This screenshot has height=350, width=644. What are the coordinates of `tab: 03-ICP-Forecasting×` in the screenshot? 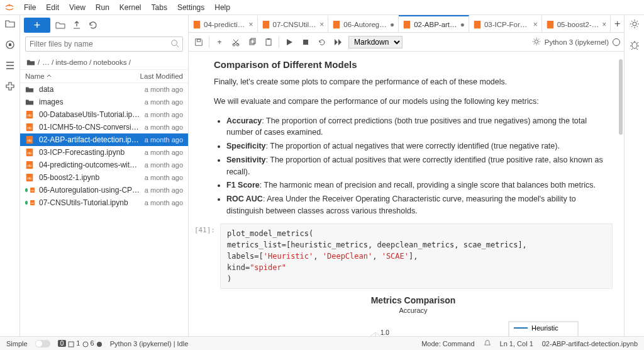 It's located at (506, 24).